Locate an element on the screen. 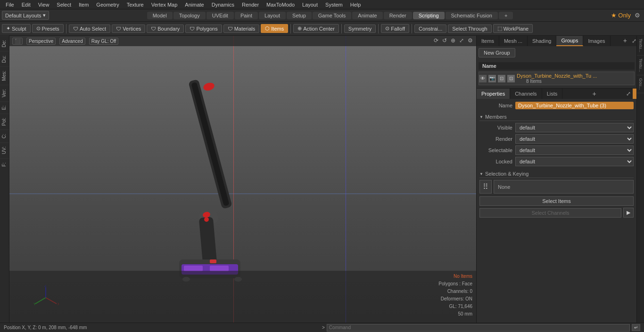 The width and height of the screenshot is (644, 332). viewport-pan-icon: ↺ is located at coordinates (445, 40).